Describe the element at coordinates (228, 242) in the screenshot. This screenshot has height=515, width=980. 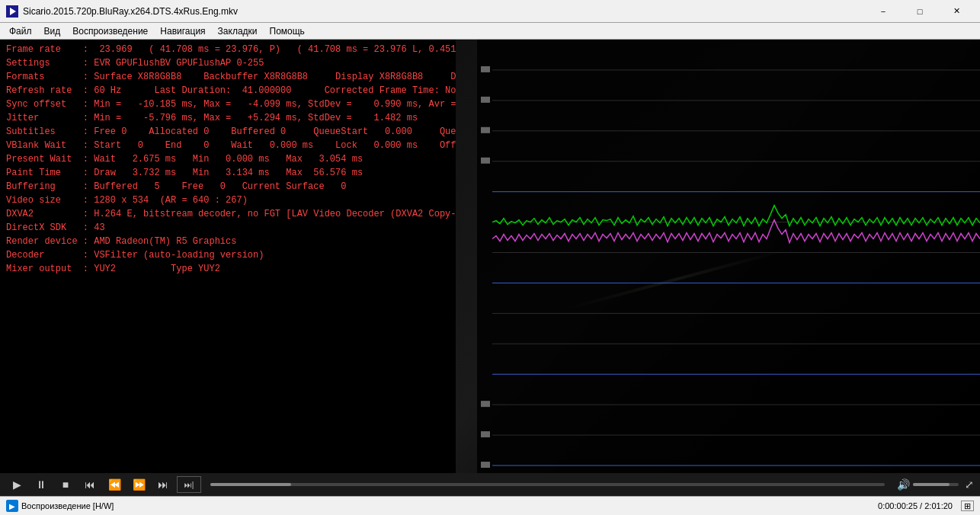
I see `stats-line-15: Render device : AMD Radeon(TM) R5 Graphi…` at that location.